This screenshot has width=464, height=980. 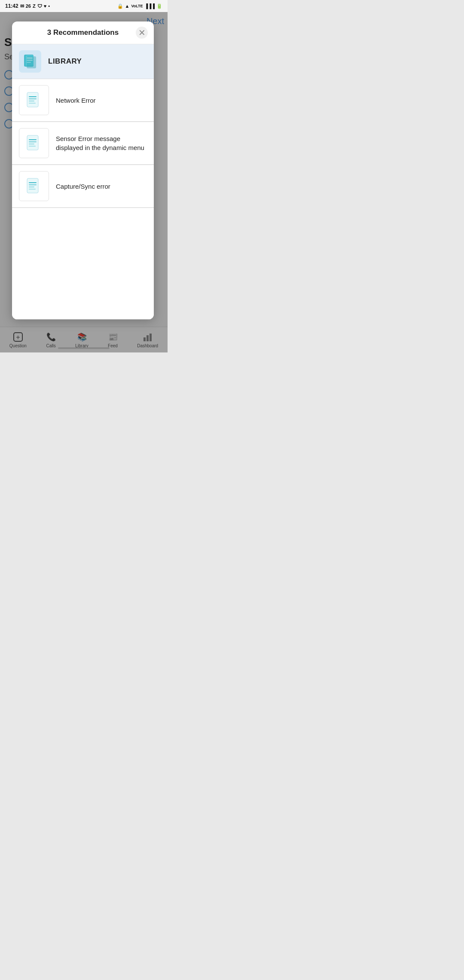 I want to click on status-bar-left: 11:42 ✉ 26 Z 🛡 ♥ •, so click(x=27, y=6).